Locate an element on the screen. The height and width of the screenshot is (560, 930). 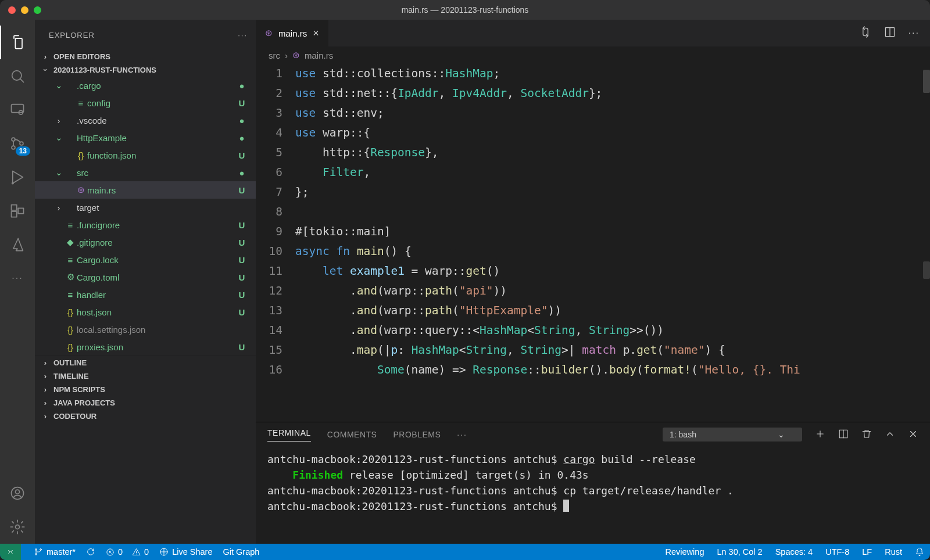
tree-item: {}local.settings.json is located at coordinates (145, 329).